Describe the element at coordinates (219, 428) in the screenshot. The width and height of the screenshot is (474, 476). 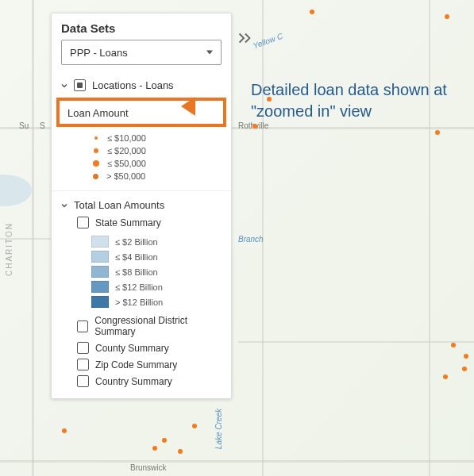
I see `creek-label: Lake Creek` at that location.